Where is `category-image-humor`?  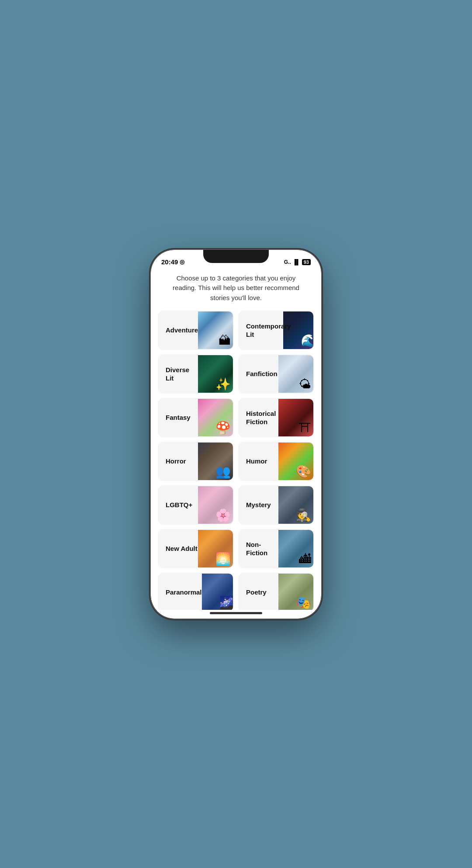 category-image-humor is located at coordinates (296, 461).